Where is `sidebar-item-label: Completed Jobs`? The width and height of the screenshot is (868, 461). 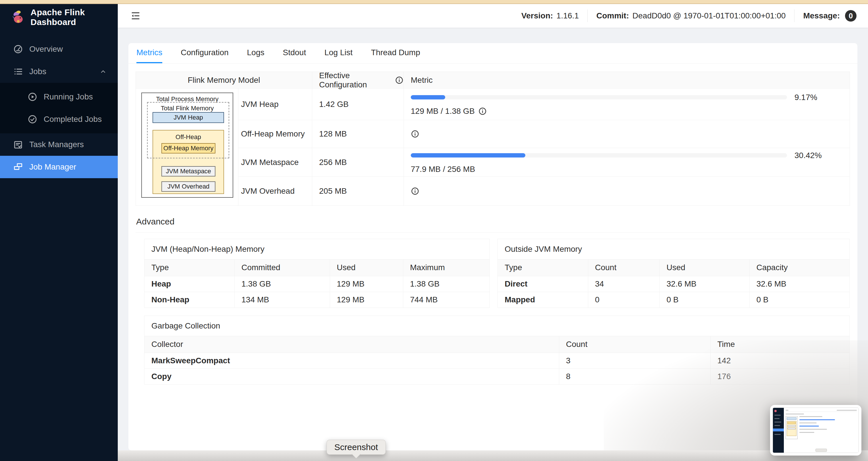
sidebar-item-label: Completed Jobs is located at coordinates (73, 119).